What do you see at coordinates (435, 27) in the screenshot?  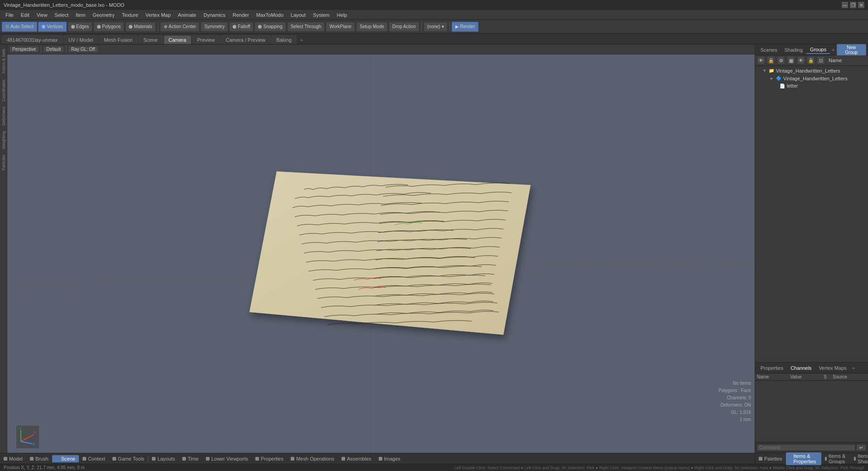 I see `none-dropdown-button: (none) ▾` at bounding box center [435, 27].